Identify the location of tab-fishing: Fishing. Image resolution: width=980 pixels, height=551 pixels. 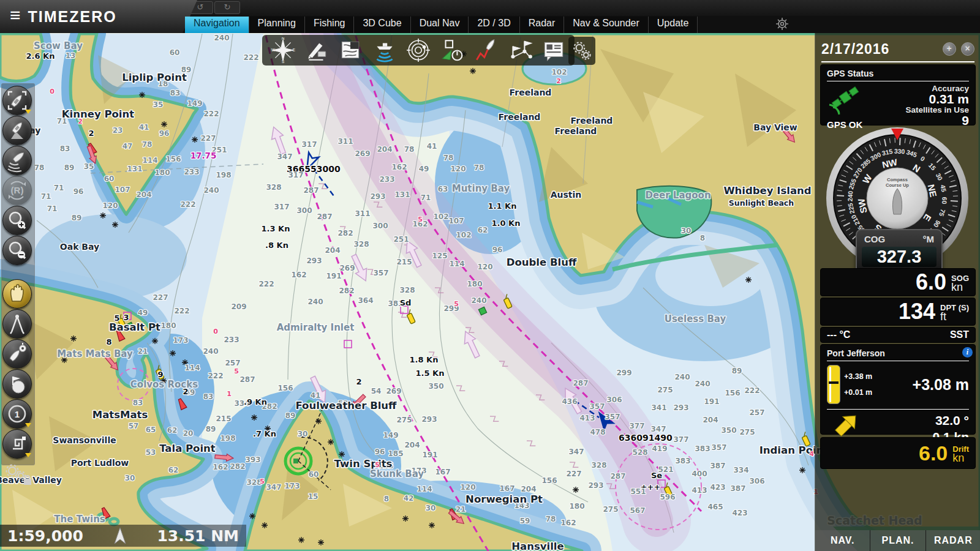
(330, 24).